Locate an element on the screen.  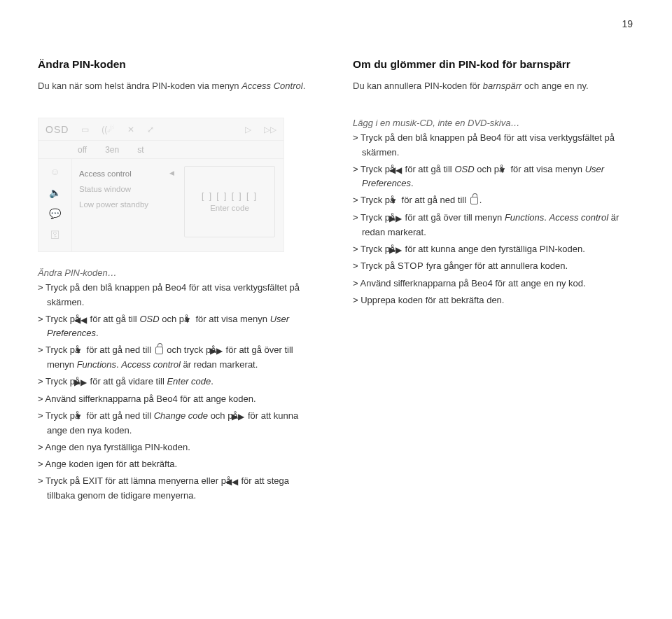
osd-off: off is located at coordinates (83, 150).